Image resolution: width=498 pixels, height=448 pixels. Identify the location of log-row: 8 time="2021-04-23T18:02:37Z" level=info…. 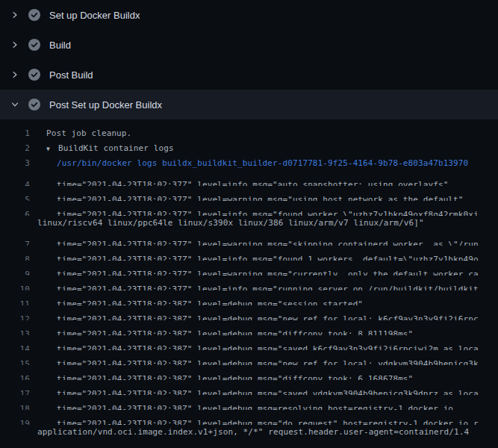
(249, 253).